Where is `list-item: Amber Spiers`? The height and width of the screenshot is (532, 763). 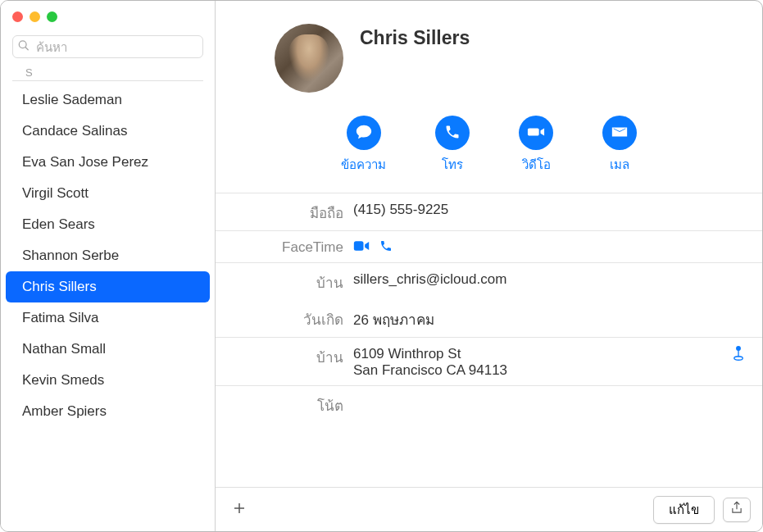 list-item: Amber Spiers is located at coordinates (108, 412).